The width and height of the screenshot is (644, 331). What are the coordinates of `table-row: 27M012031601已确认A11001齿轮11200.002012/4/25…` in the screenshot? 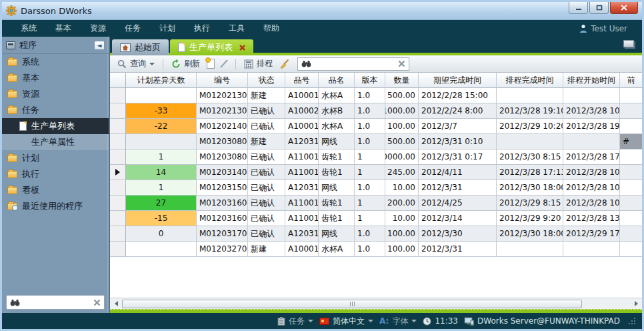 It's located at (376, 203).